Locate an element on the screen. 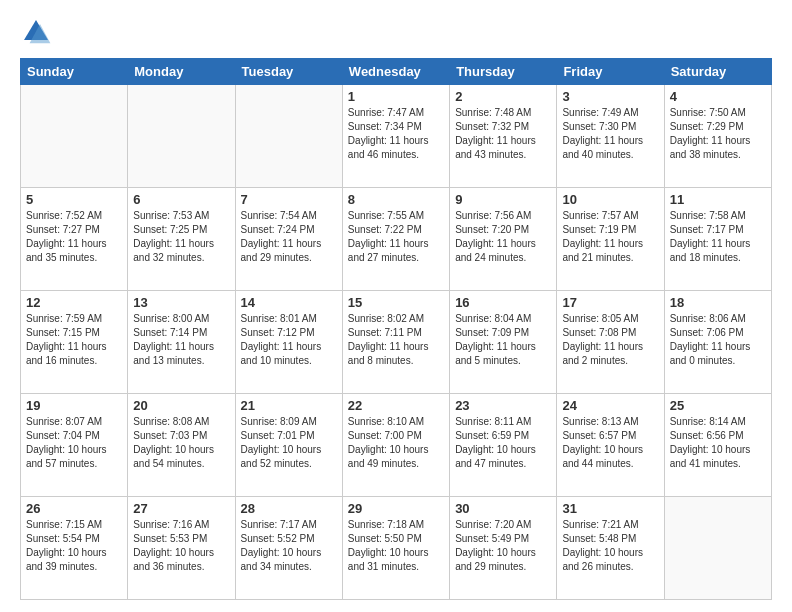 The height and width of the screenshot is (612, 792). day-number: 8 is located at coordinates (396, 200).